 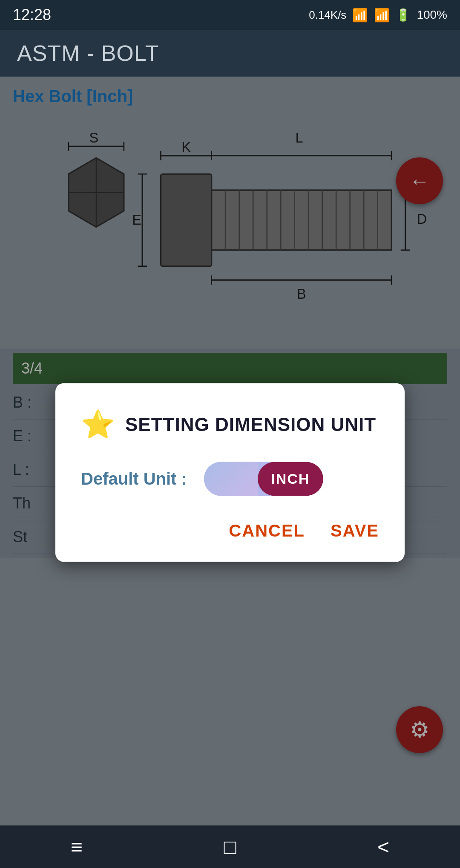 What do you see at coordinates (432, 15) in the screenshot?
I see `battery-percent: 100%` at bounding box center [432, 15].